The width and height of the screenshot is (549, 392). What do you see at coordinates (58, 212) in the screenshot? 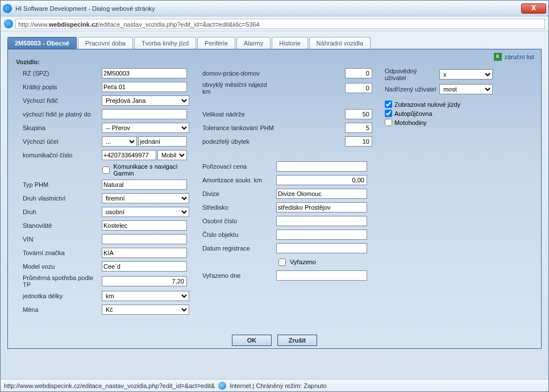
I see `kind-label: Druh` at bounding box center [58, 212].